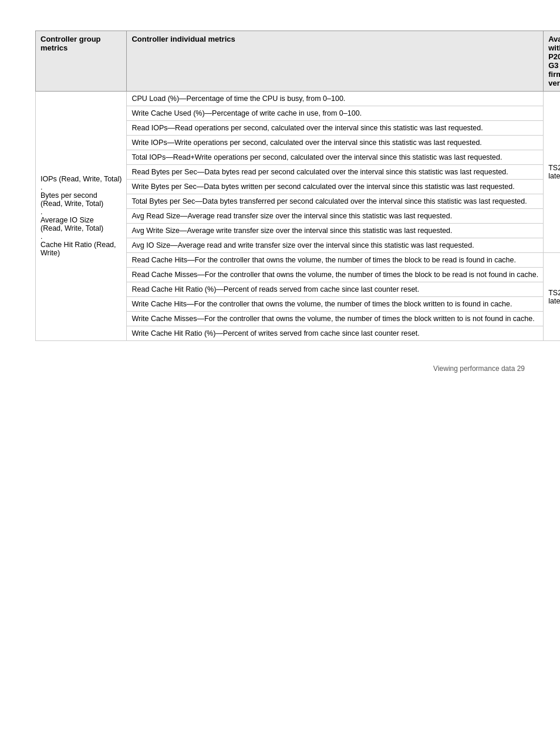 This screenshot has width=560, height=746. I want to click on metric-cell: Write Cache Used (%)—Percentage of write…, so click(335, 114).